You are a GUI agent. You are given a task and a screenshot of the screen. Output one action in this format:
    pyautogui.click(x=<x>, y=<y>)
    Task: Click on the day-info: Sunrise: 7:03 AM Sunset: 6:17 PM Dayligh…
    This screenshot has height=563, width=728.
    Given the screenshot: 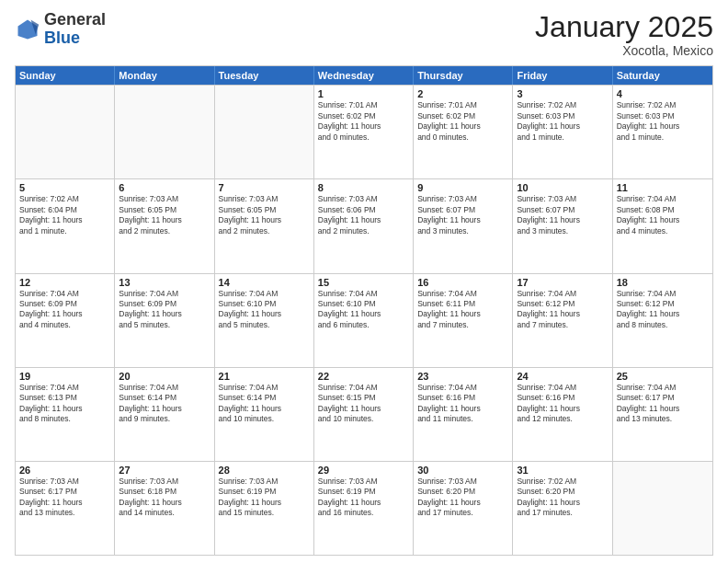 What is the action you would take?
    pyautogui.click(x=64, y=498)
    